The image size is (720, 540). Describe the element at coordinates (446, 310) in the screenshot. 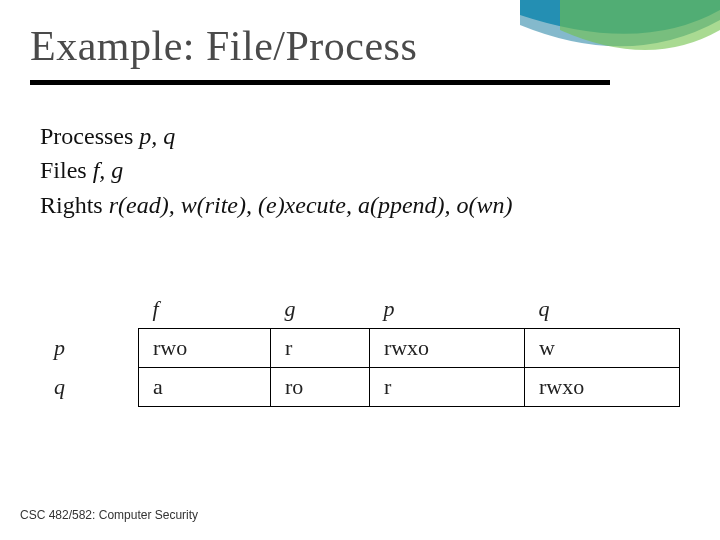

I see `col-header: p` at that location.